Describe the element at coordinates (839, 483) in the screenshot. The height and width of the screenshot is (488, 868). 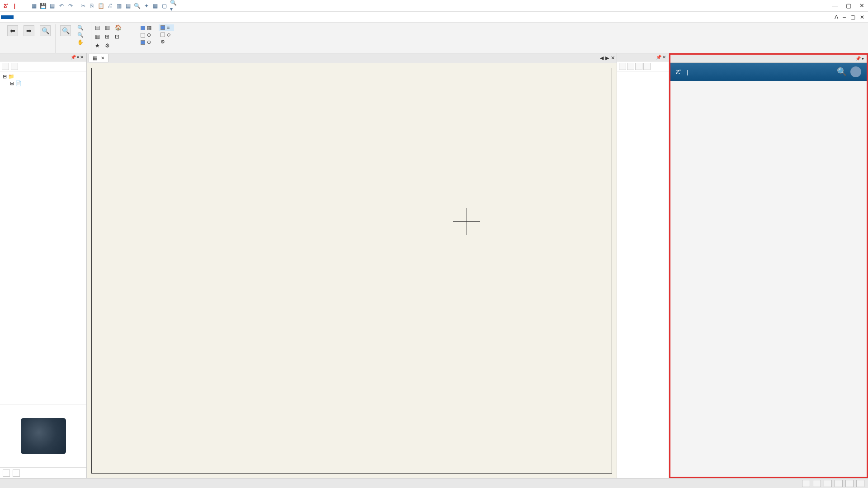
I see `sb-list-icon` at that location.